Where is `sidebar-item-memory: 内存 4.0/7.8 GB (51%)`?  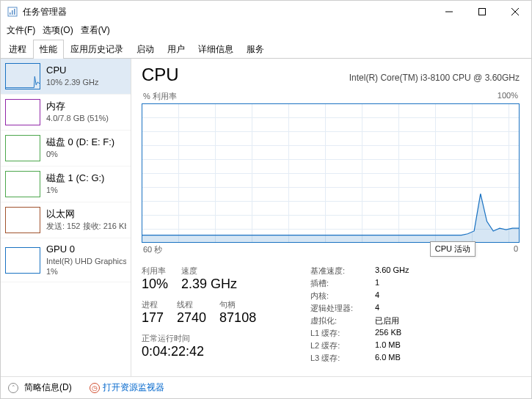
sidebar-item-memory: 内存 4.0/7.8 GB (51%) is located at coordinates (66, 113).